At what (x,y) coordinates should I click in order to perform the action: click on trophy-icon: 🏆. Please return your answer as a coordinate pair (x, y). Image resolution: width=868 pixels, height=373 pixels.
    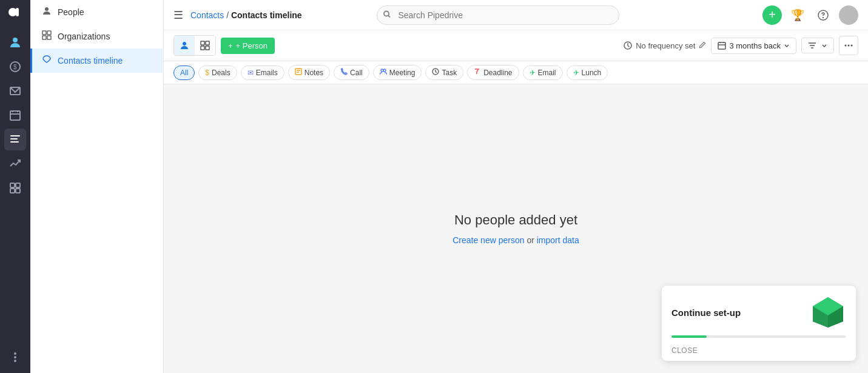
    Looking at the image, I should click on (798, 15).